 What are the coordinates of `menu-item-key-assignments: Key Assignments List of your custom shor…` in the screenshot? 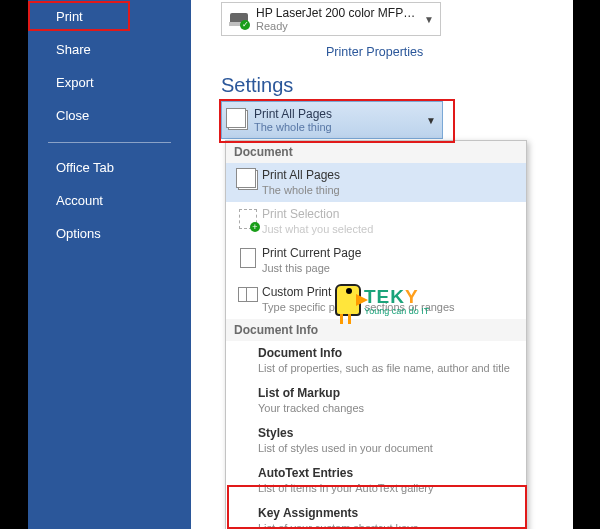 It's located at (376, 515).